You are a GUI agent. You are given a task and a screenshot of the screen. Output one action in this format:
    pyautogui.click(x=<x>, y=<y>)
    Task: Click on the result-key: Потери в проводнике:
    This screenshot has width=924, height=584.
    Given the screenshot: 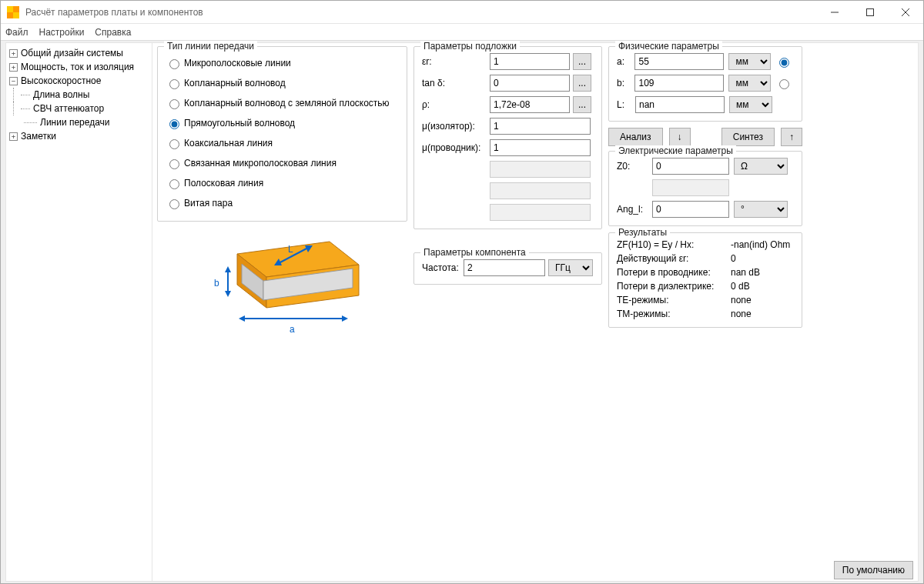 What is the action you would take?
    pyautogui.click(x=674, y=272)
    